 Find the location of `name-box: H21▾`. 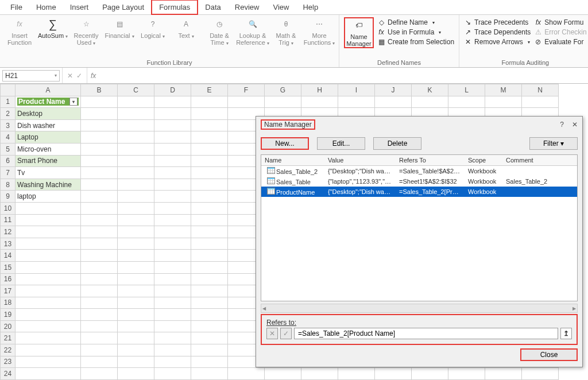

name-box: H21▾ is located at coordinates (31, 76).